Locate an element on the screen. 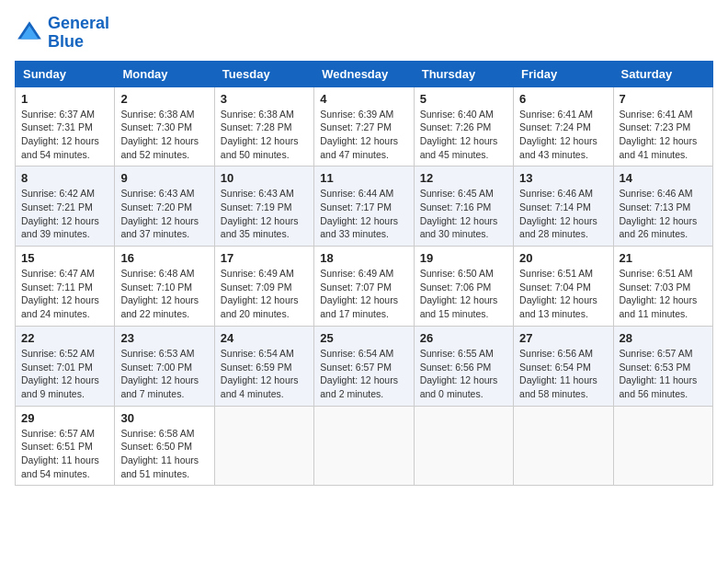 The image size is (728, 563). day-info: Sunrise: 6:44 AM Sunset: 7:17 PM Dayligh… is located at coordinates (364, 213).